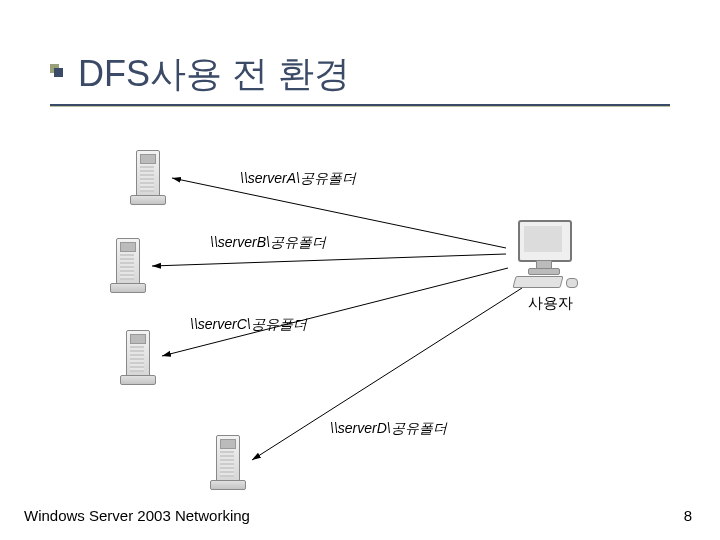 This screenshot has height=540, width=720. I want to click on title-underline, so click(360, 105).